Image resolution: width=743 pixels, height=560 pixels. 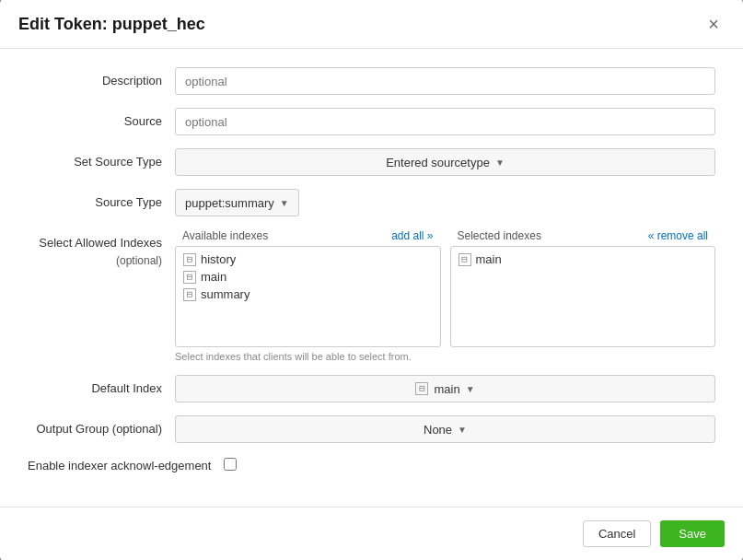 What do you see at coordinates (230, 464) in the screenshot?
I see `enable-ack-control` at bounding box center [230, 464].